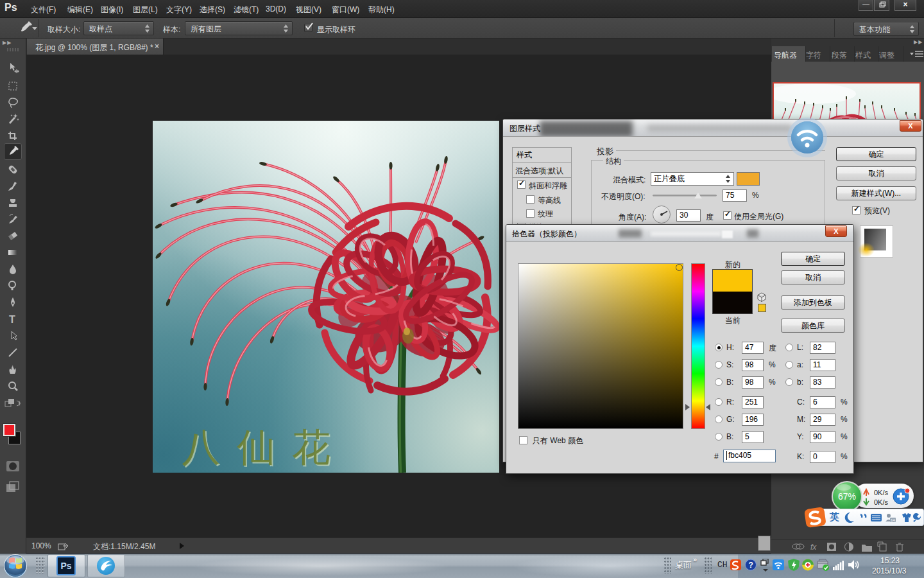 The width and height of the screenshot is (924, 578). Describe the element at coordinates (814, 547) in the screenshot. I see `svg-text: fx` at that location.